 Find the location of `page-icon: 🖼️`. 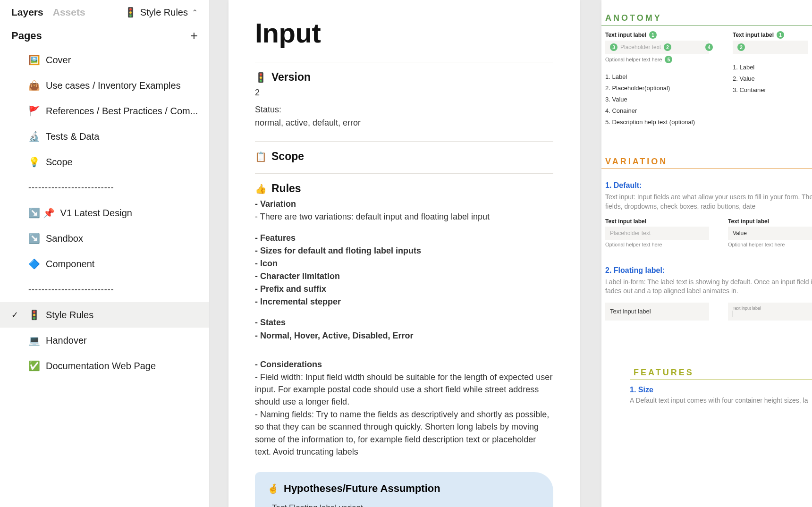

page-icon: 🖼️ is located at coordinates (34, 60).